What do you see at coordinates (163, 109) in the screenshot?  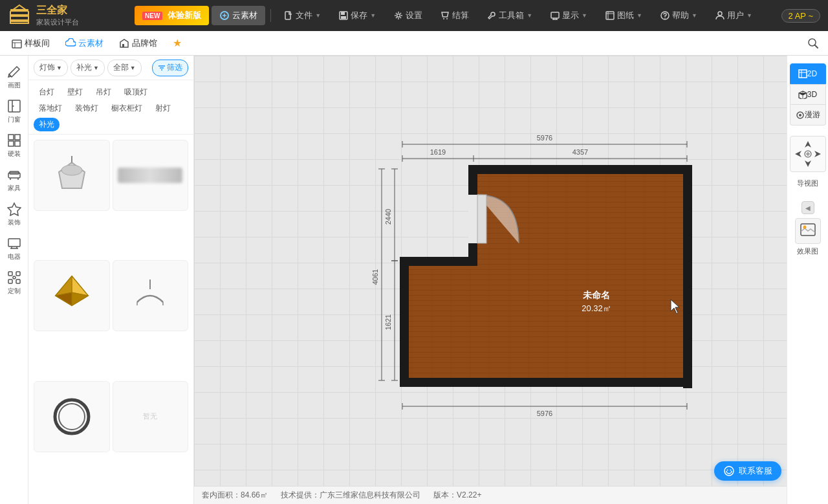 I see `cat-spot-lamp: 射灯` at bounding box center [163, 109].